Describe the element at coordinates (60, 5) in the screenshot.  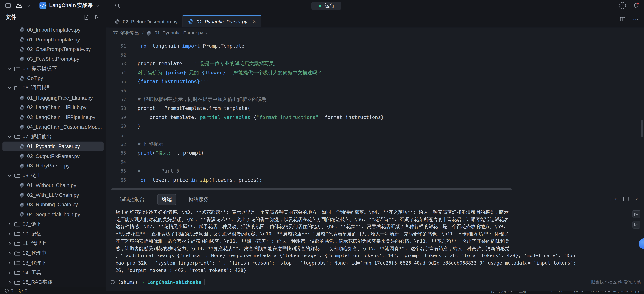
I see `title-bar-left: </> LangChain 实战课` at that location.